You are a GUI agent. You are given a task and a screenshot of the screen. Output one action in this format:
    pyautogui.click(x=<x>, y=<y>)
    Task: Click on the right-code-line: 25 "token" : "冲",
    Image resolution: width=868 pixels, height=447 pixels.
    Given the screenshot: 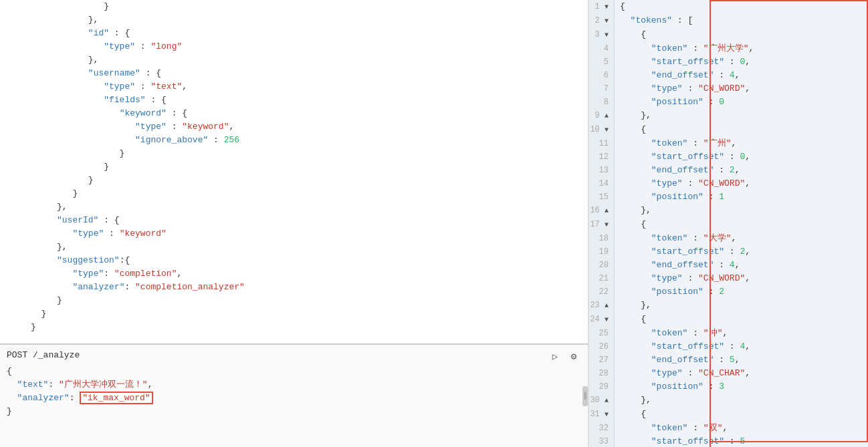 What is the action you would take?
    pyautogui.click(x=729, y=333)
    